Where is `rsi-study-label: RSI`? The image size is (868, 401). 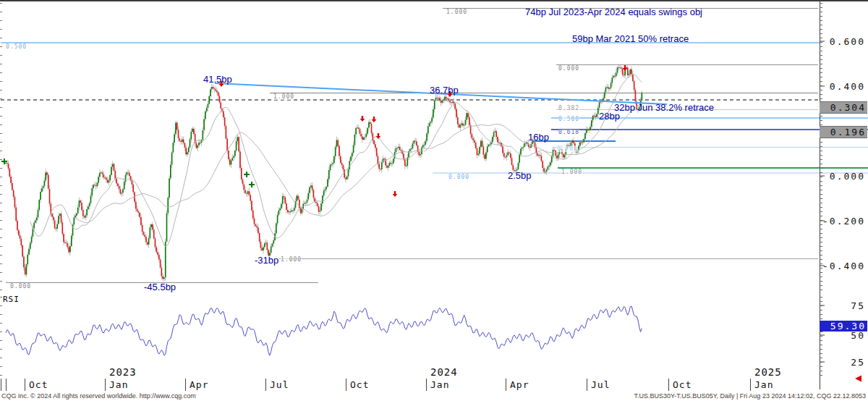
rsi-study-label: RSI is located at coordinates (12, 300).